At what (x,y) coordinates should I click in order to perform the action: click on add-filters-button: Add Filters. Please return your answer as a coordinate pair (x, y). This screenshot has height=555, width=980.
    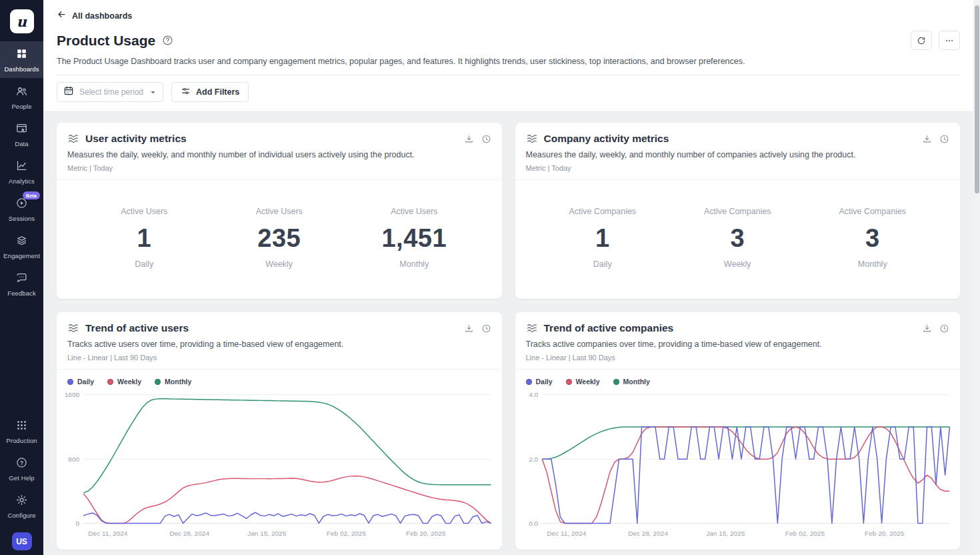
    Looking at the image, I should click on (210, 92).